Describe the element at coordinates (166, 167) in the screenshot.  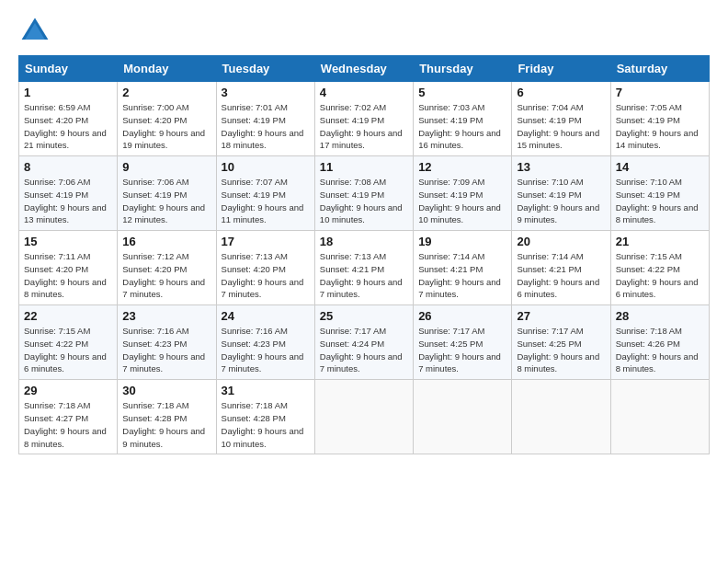
I see `day-number: 9` at that location.